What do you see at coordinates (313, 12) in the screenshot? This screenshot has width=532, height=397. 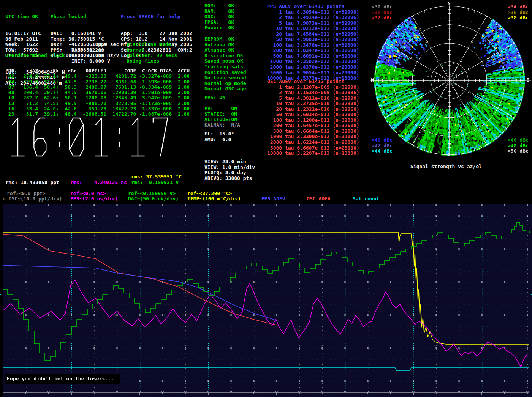 I see `cell-adev: 8.3054e-011` at bounding box center [313, 12].